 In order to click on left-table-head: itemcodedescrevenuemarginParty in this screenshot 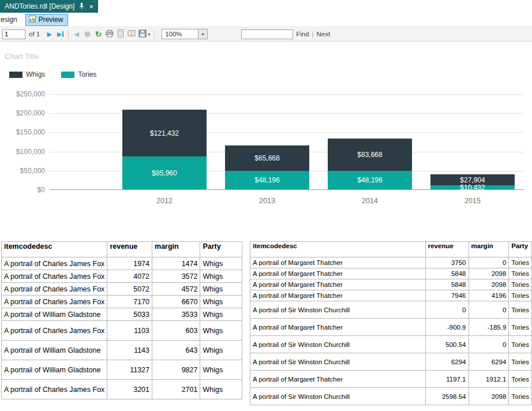, I will do `click(122, 249)`.